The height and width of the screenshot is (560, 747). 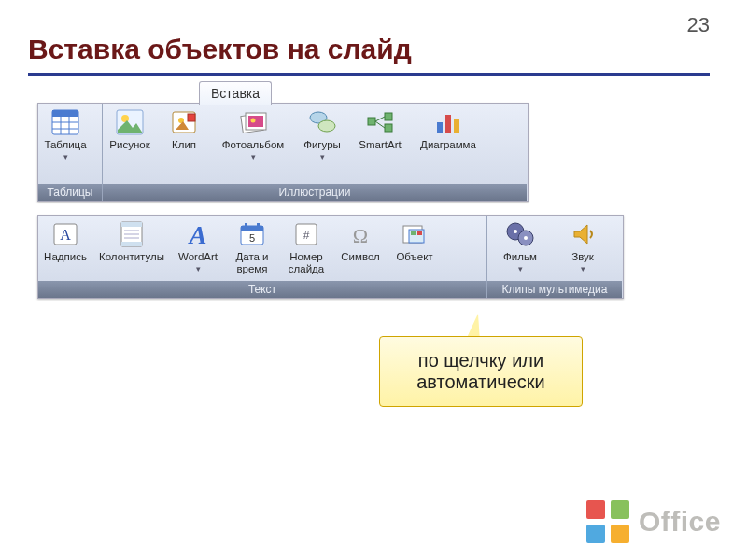 What do you see at coordinates (65, 258) in the screenshot?
I see `textbox-label: Надпись` at bounding box center [65, 258].